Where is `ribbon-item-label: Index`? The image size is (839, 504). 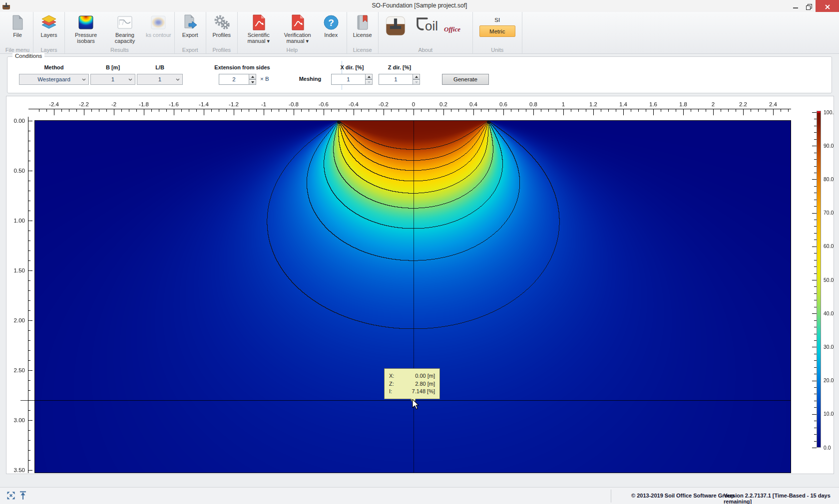
ribbon-item-label: Index is located at coordinates (331, 35).